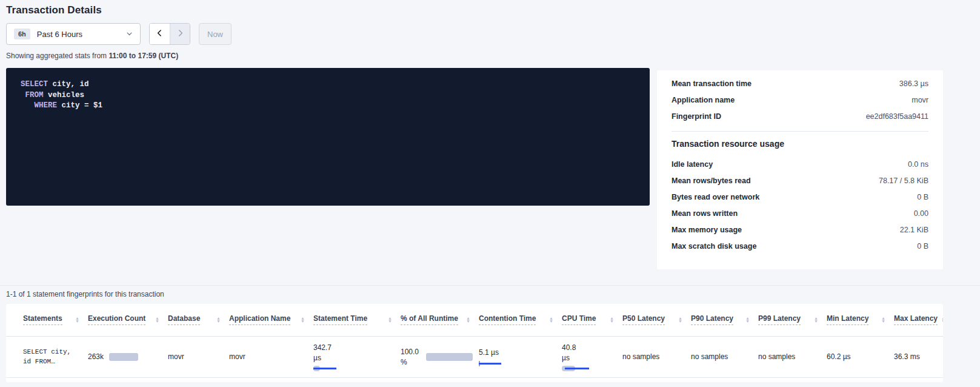 The image size is (980, 387). What do you see at coordinates (329, 96) in the screenshot?
I see `sql-line: FROM vehicles` at bounding box center [329, 96].